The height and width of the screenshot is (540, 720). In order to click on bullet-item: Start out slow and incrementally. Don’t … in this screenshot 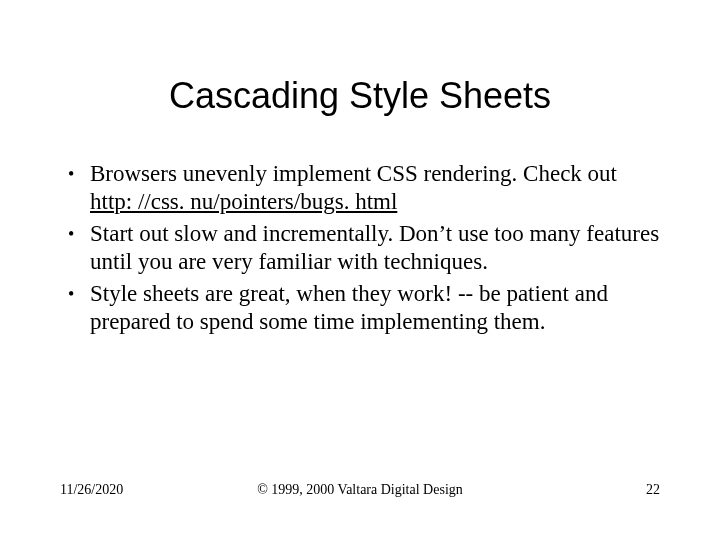, I will do `click(360, 248)`.